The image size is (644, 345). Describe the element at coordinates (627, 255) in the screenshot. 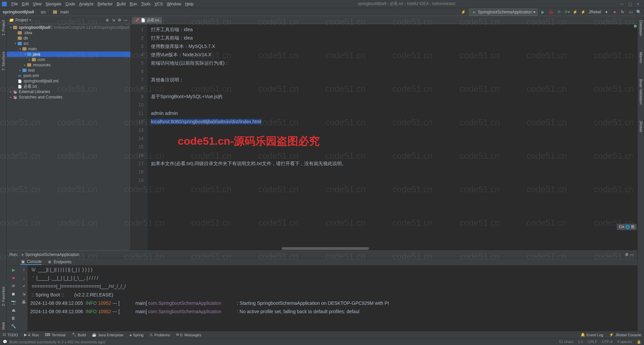

I see `run-settings-icon: ⚙` at that location.